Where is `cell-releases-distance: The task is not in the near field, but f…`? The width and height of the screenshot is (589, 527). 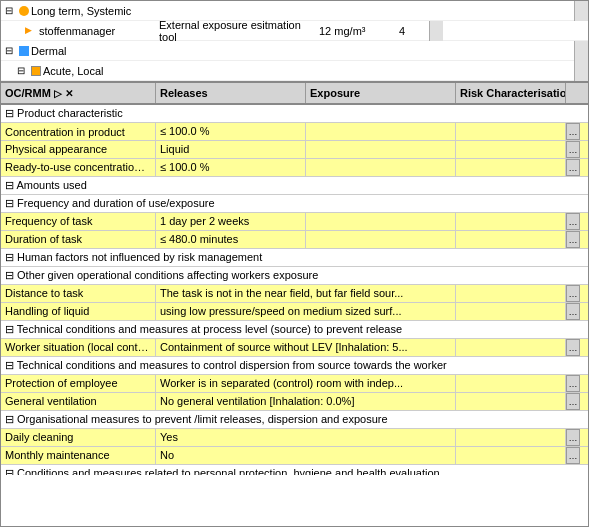 cell-releases-distance: The task is not in the near field, but f… is located at coordinates (306, 294).